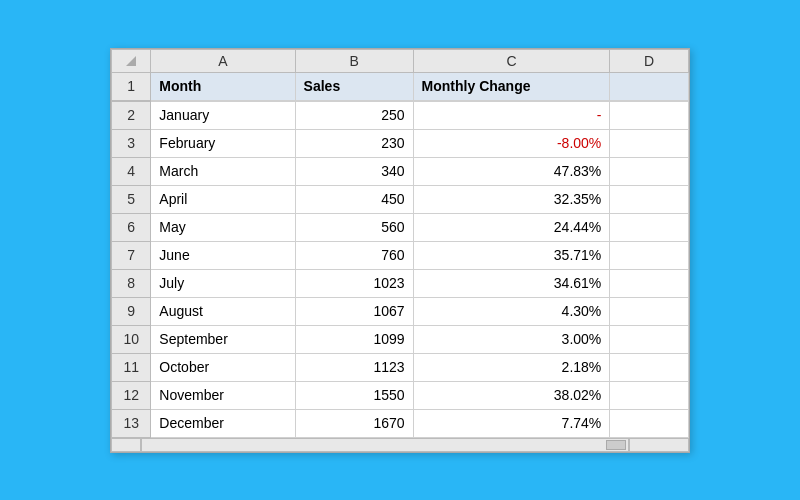 The height and width of the screenshot is (500, 800). What do you see at coordinates (650, 423) in the screenshot?
I see `cell-d13` at bounding box center [650, 423].